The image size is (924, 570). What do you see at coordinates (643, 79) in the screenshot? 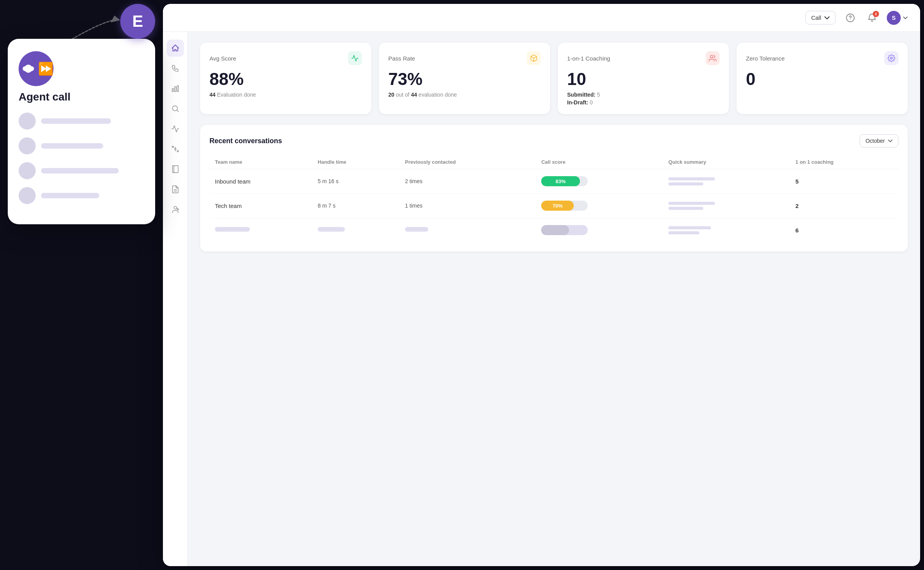
I see `coaching-value: 10` at bounding box center [643, 79].